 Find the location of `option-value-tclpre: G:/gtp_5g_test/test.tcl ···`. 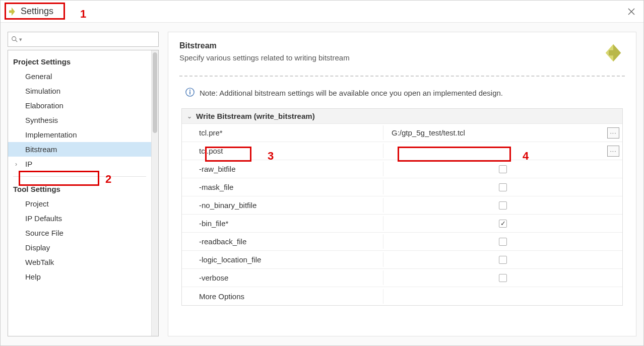

option-value-tclpre: G:/gtp_5g_test/test.tcl ··· is located at coordinates (503, 133).